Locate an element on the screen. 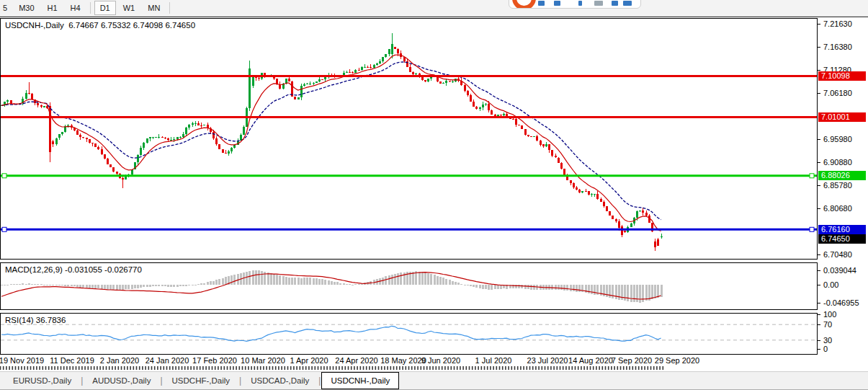 The image size is (868, 390). chart-tab-usdcnh: USDCNH-,Daily is located at coordinates (360, 381).